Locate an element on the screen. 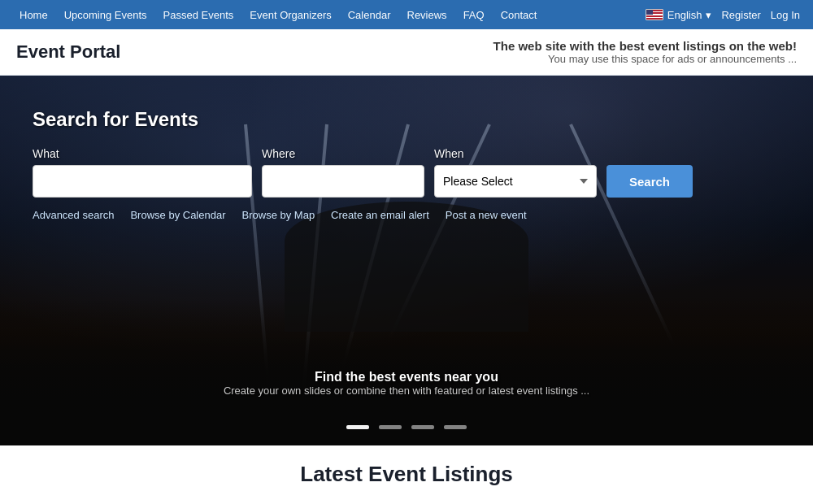  latest-events-section: Latest Event Listings is located at coordinates (406, 475).